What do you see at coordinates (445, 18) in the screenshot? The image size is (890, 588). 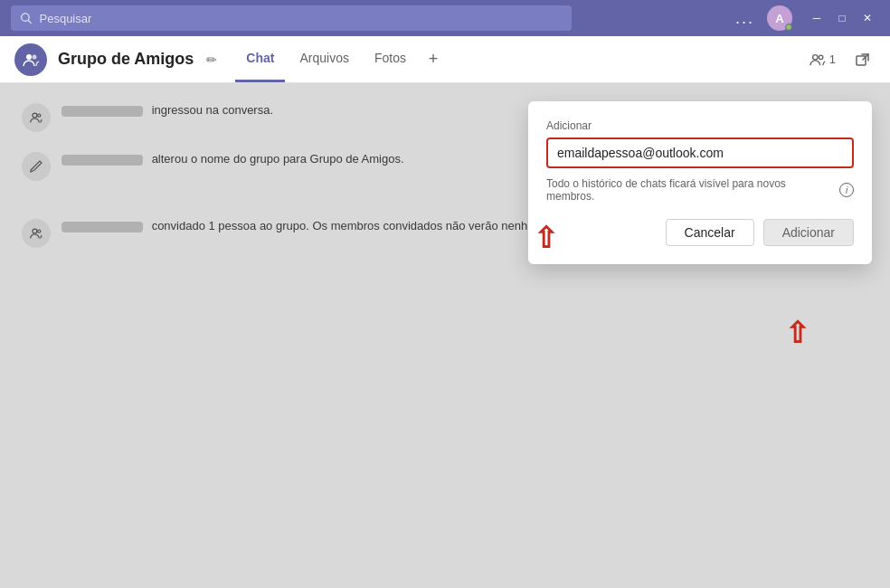 I see `title-bar: ... A ─ □ ✕` at bounding box center [445, 18].